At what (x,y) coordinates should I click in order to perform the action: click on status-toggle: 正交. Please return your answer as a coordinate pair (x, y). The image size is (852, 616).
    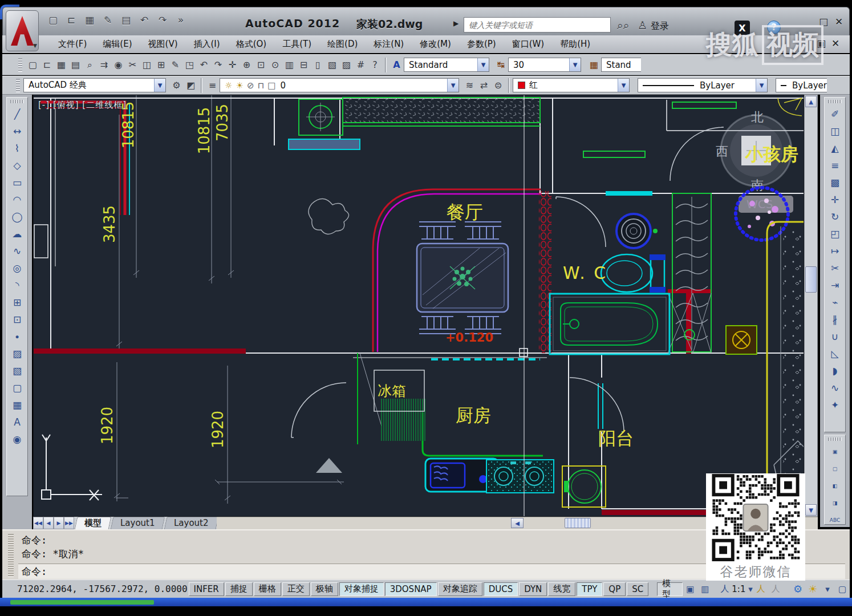
    Looking at the image, I should click on (296, 589).